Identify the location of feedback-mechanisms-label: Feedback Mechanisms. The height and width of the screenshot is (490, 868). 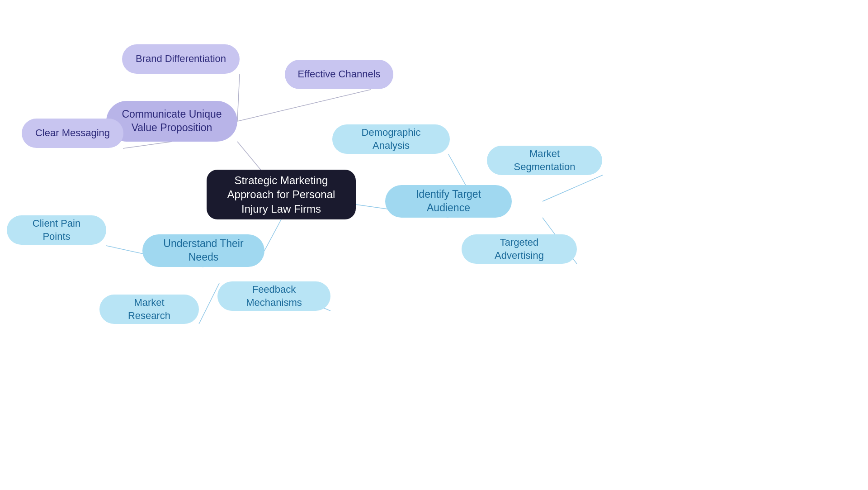
(274, 296).